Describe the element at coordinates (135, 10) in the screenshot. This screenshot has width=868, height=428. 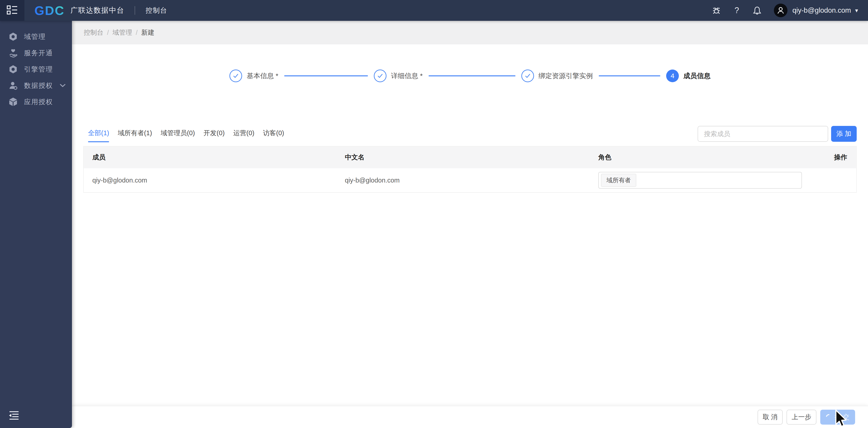
I see `header-divider` at that location.